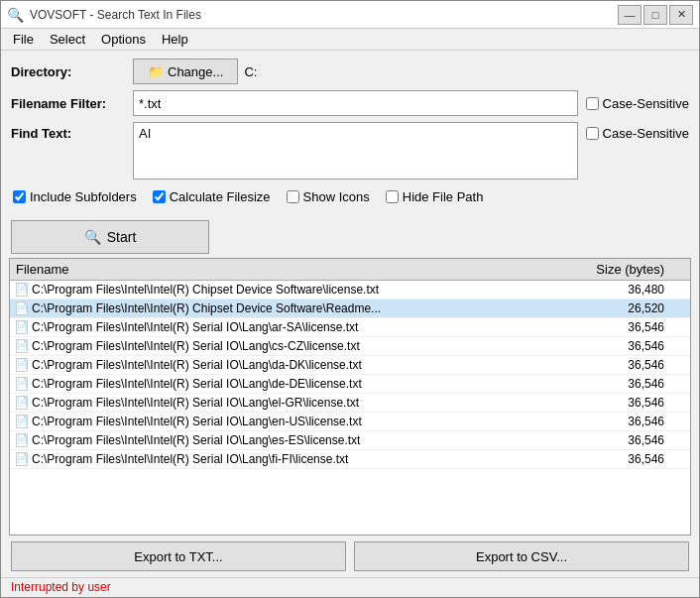  What do you see at coordinates (293, 196) in the screenshot?
I see `show-icons-checkbox` at bounding box center [293, 196].